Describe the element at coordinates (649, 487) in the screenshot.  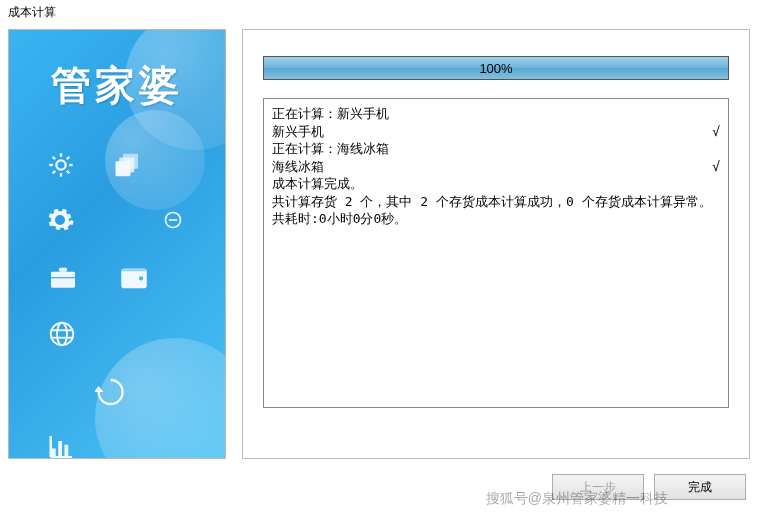
I see `button-bar: 上一步 完成` at that location.